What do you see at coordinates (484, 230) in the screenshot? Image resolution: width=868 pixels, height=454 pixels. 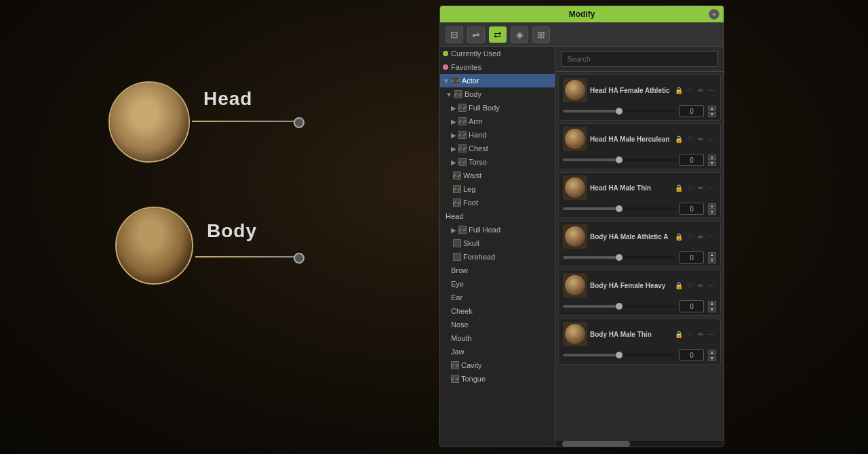 I see `tree-fullhead-label: Full Head` at bounding box center [484, 230].